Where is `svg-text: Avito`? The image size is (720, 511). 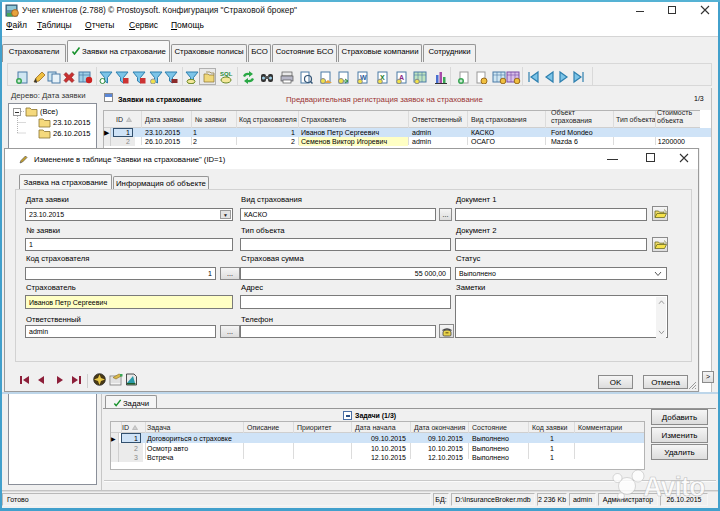 svg-text: Avito is located at coordinates (674, 487).